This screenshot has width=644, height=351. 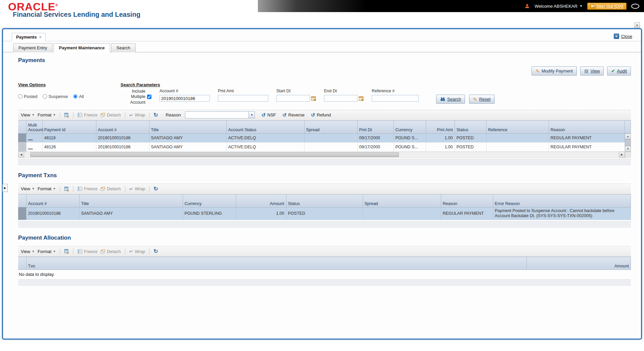 I want to click on tab-search: Search, so click(x=124, y=48).